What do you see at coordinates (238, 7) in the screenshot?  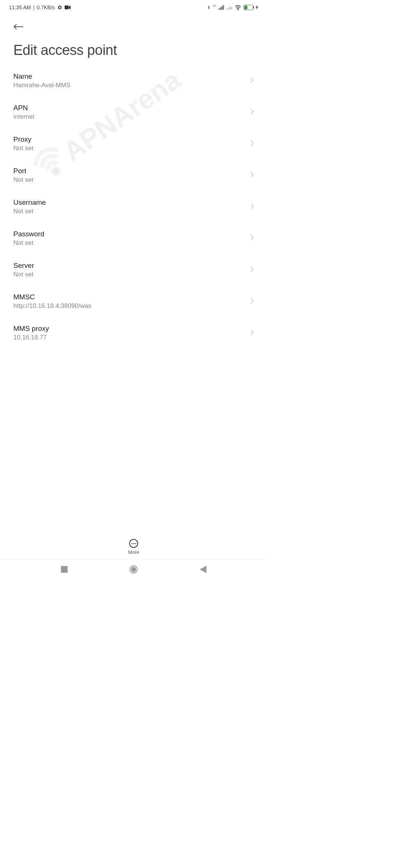 I see `wifi-icon` at bounding box center [238, 7].